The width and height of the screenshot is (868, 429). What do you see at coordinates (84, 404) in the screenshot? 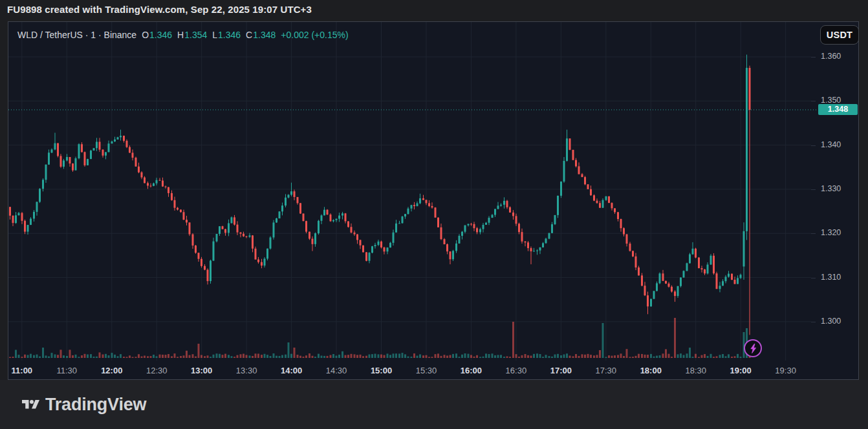
I see `tradingview-logo: TradingView` at bounding box center [84, 404].